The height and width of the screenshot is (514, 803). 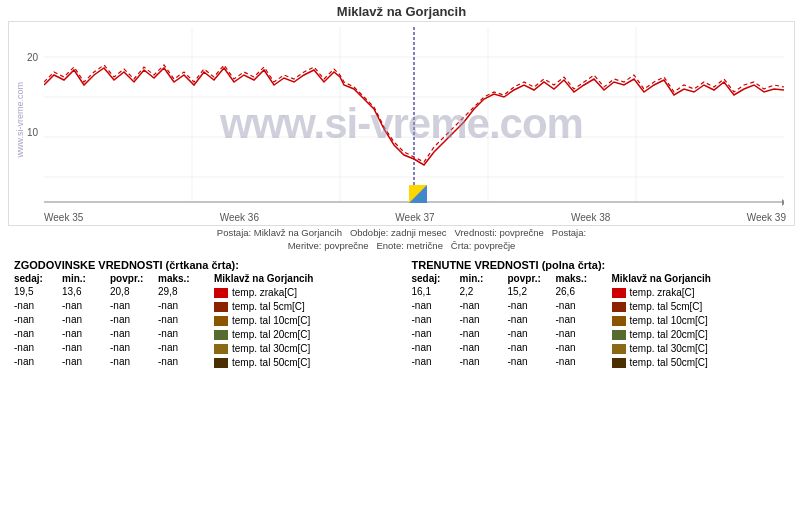 What do you see at coordinates (107, 321) in the screenshot?
I see `historical-data-cols: sedaj: min.: povpr.: maks.: 19,5 13,6 20…` at bounding box center [107, 321].